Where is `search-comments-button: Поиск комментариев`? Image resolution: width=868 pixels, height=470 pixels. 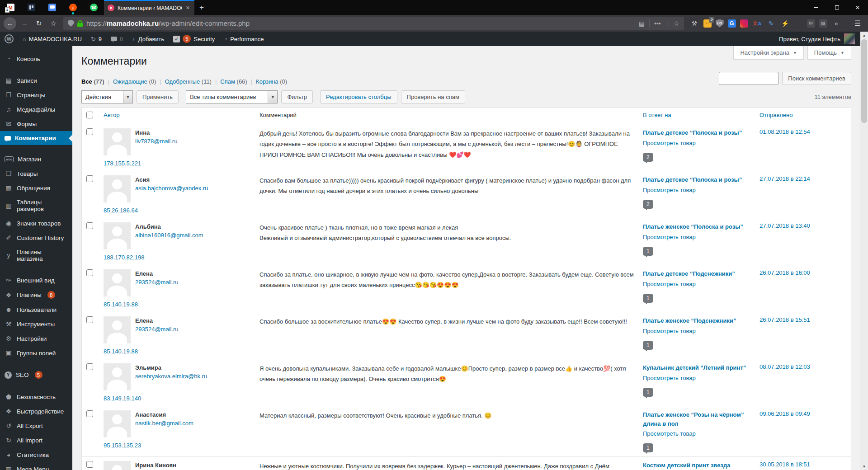 search-comments-button: Поиск комментариев is located at coordinates (816, 79).